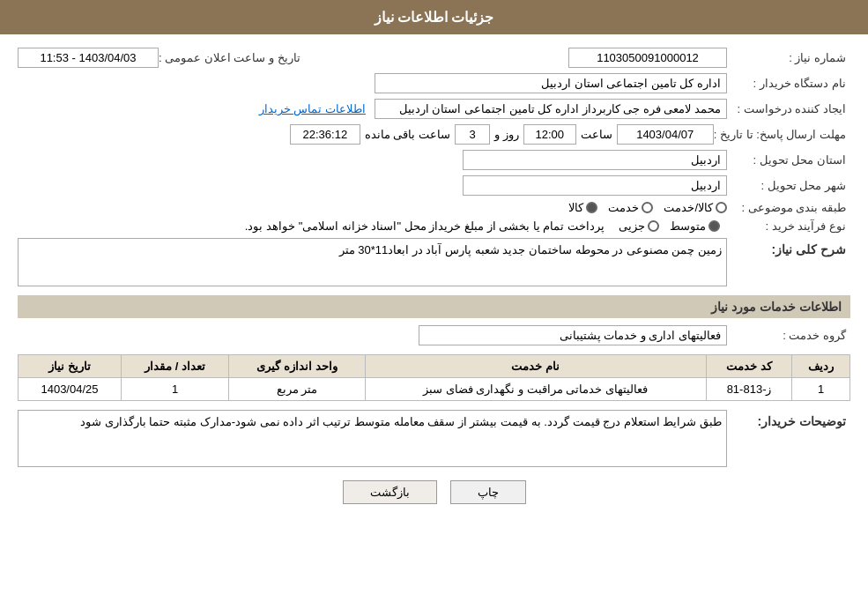  Describe the element at coordinates (789, 58) in the screenshot. I see `need-number-label: شماره نیاز :` at that location.